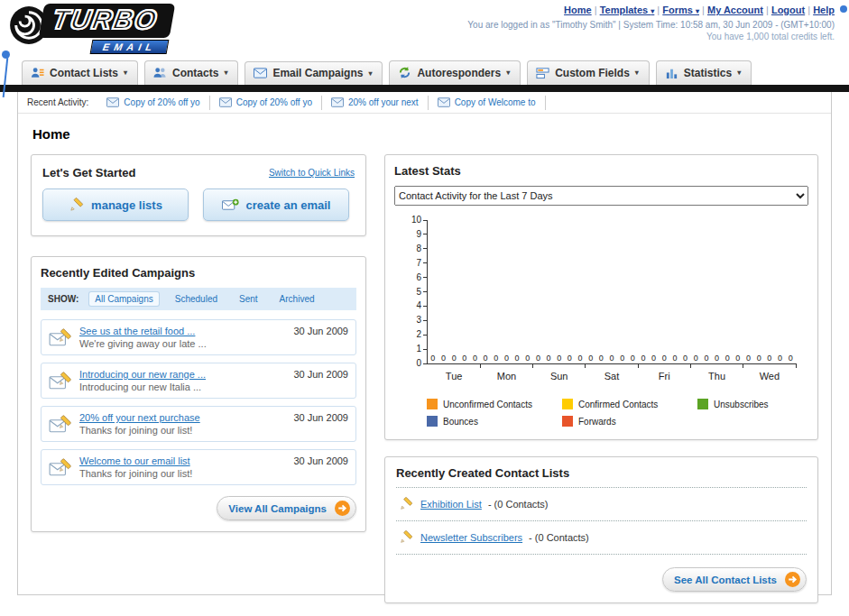 The width and height of the screenshot is (849, 616). I want to click on legend-item: Forwards, so click(630, 421).